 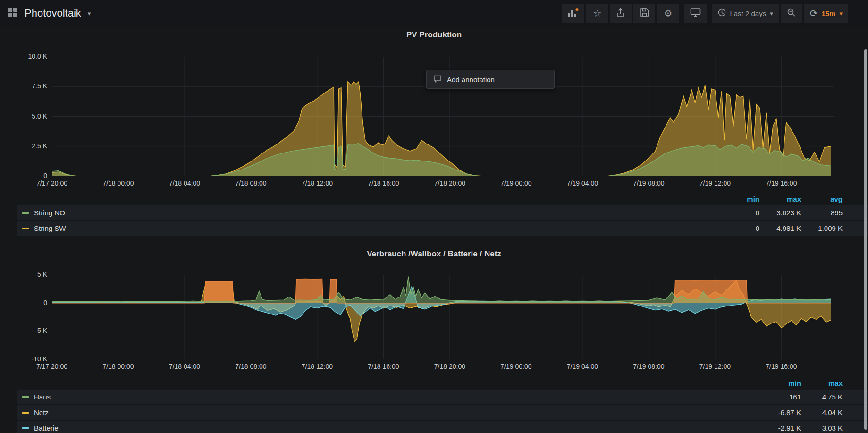 What do you see at coordinates (702, 13) in the screenshot?
I see `navbar-actions: ☆ ⚙` at bounding box center [702, 13].